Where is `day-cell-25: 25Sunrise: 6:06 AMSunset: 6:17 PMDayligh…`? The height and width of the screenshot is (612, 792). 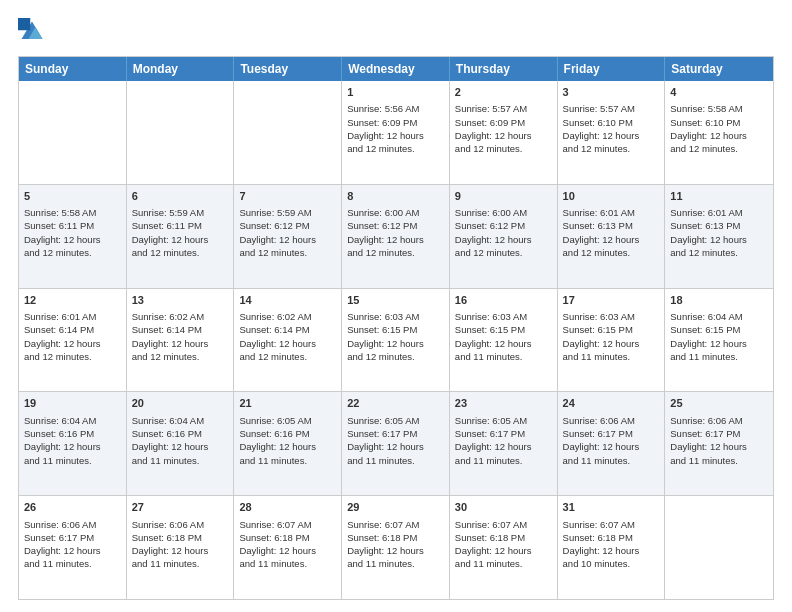 day-cell-25: 25Sunrise: 6:06 AMSunset: 6:17 PMDayligh… is located at coordinates (719, 444).